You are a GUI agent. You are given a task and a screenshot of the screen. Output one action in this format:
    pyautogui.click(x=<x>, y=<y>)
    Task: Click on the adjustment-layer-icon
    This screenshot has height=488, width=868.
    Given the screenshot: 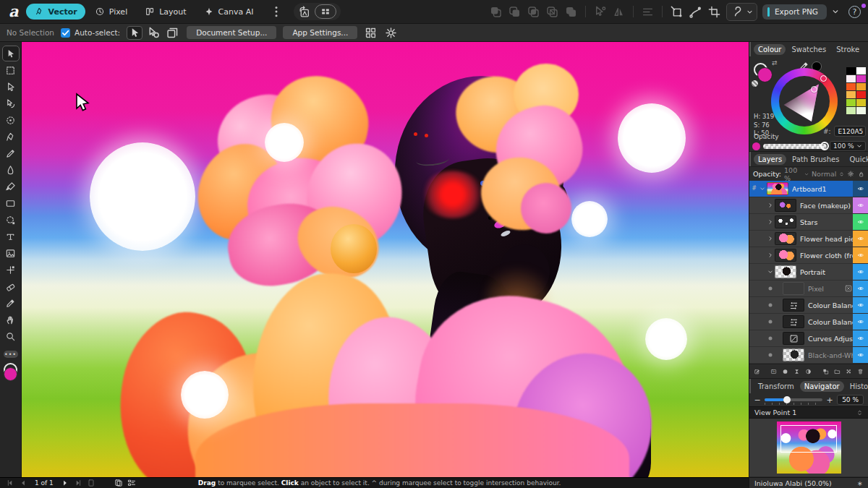 What is the action you would take?
    pyautogui.click(x=797, y=372)
    